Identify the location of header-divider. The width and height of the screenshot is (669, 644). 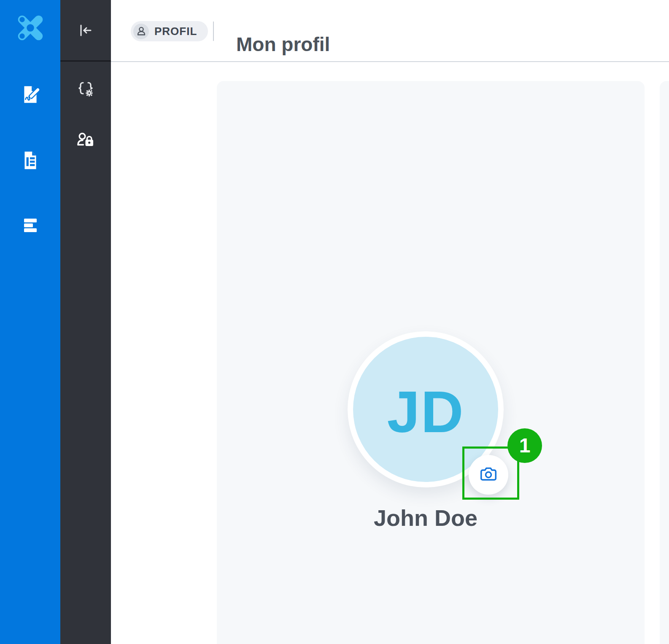
(213, 31).